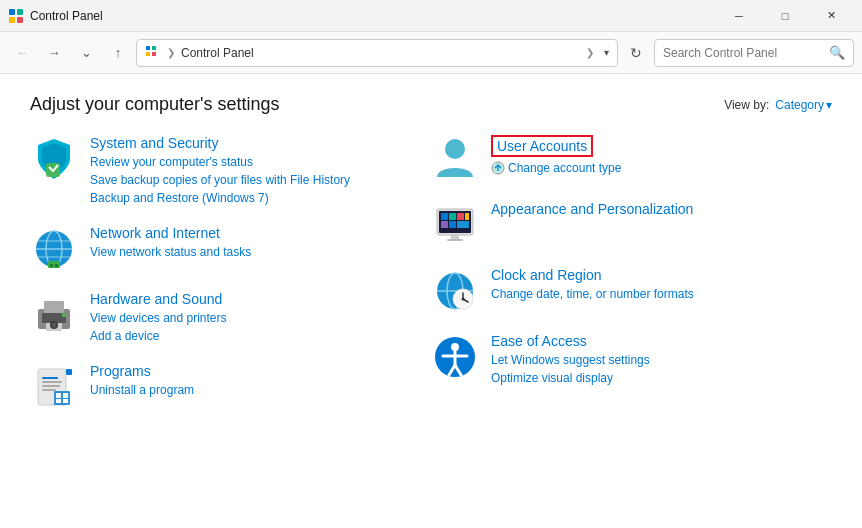  I want to click on view-by-control: View by: Category ▾, so click(778, 105).